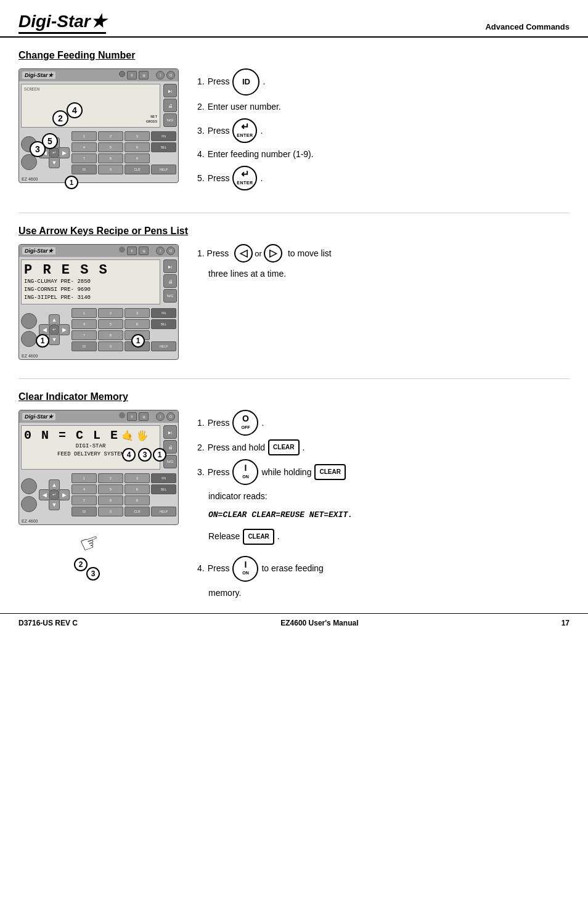 The height and width of the screenshot is (909, 588). Describe the element at coordinates (383, 472) in the screenshot. I see `clear-step-3: 3. Press I ON while holding CLEAR` at that location.